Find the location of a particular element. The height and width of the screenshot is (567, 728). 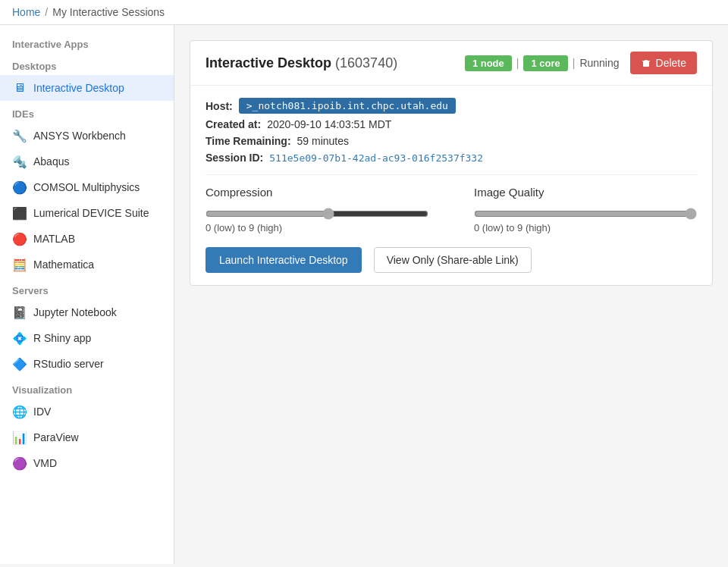

host-link: >_notch081.ipoib.int.chpc.utah.edu is located at coordinates (347, 106).